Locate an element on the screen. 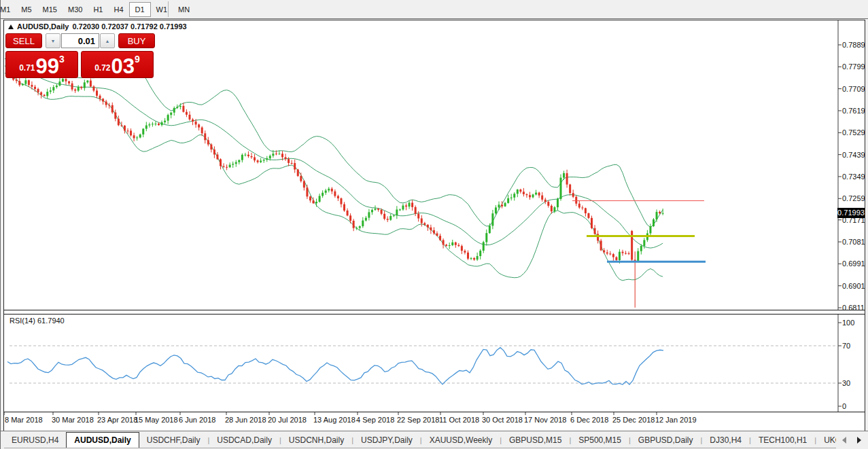 Image resolution: width=868 pixels, height=449 pixels. time-axis-label: 25 Dec 2018 is located at coordinates (633, 420).